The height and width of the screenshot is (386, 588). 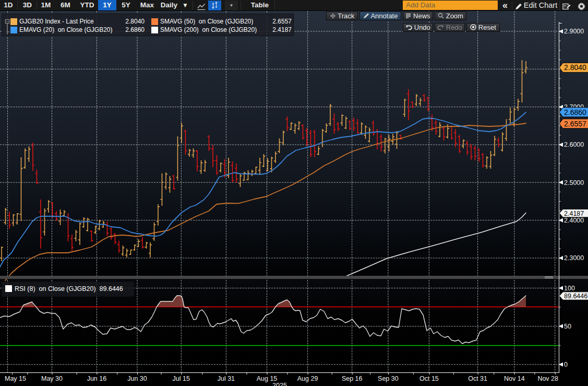 I want to click on svg-text: May 15, so click(x=16, y=379).